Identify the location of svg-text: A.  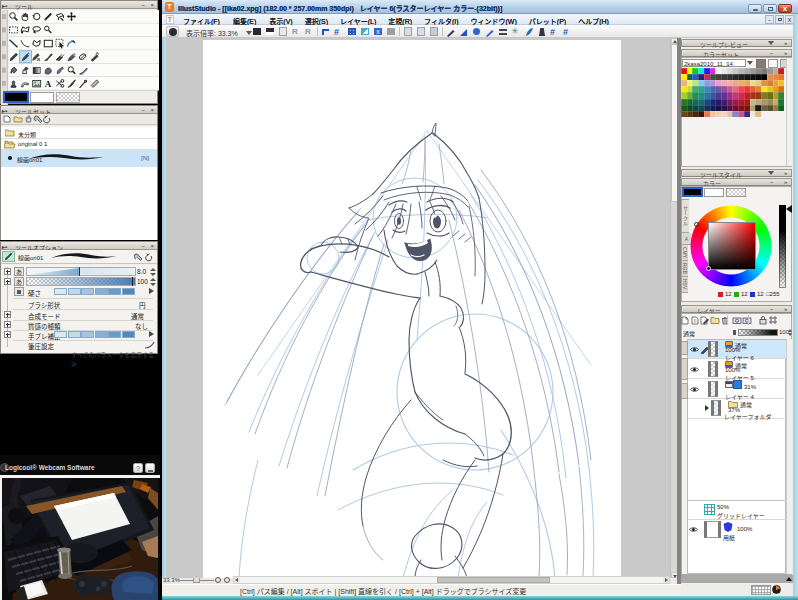
(48, 84).